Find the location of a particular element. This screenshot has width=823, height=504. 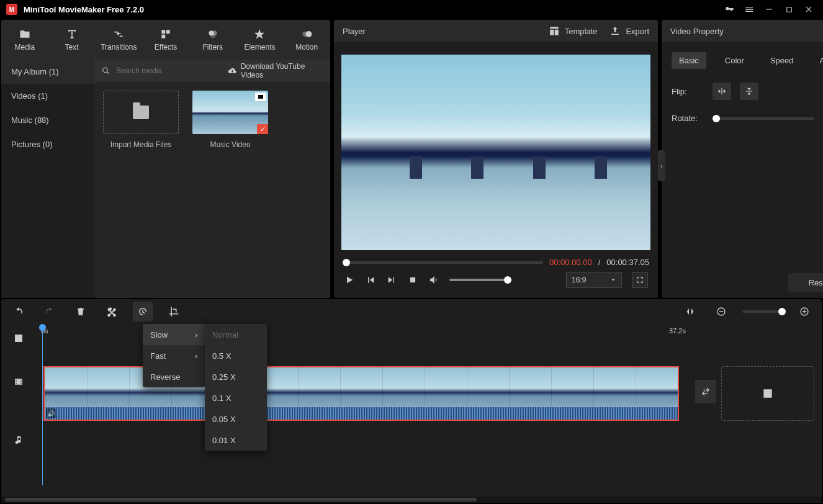

speed-sub-01x: 0.1 X is located at coordinates (236, 398).